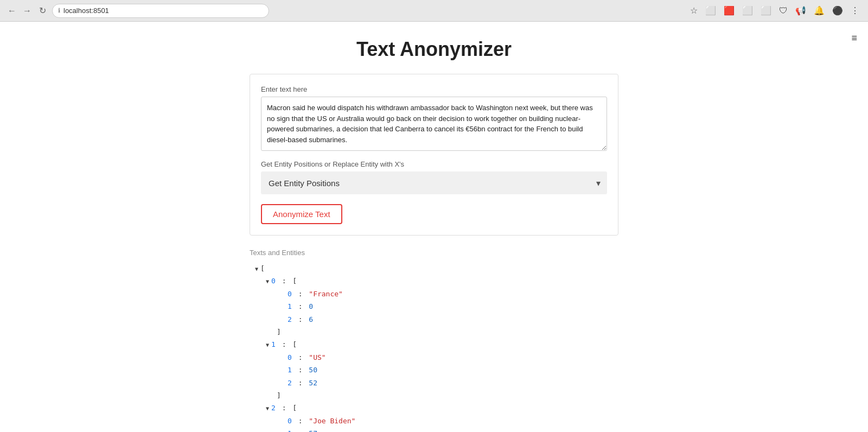  Describe the element at coordinates (267, 345) in the screenshot. I see `entry-1-collapse: ▼` at that location.